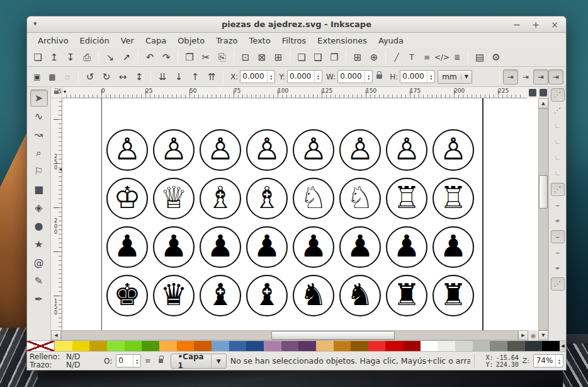 Image resolution: width=588 pixels, height=387 pixels. I want to click on new-document: ❏, so click(38, 57).